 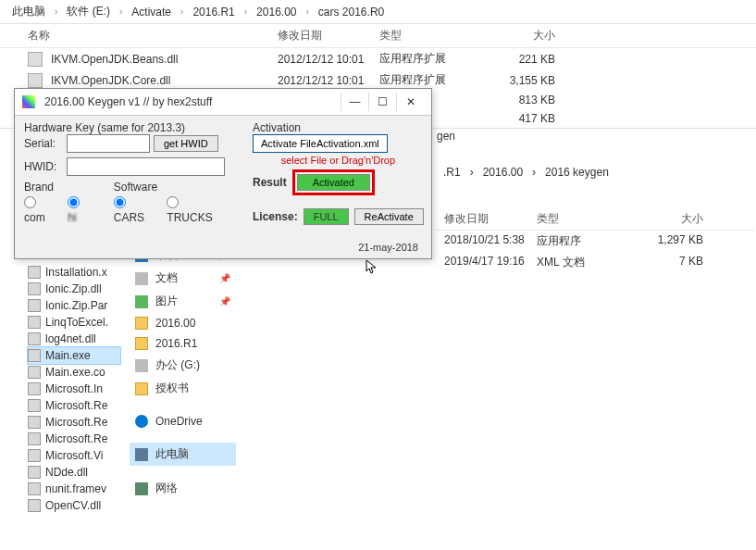 What do you see at coordinates (183, 323) in the screenshot?
I see `sidebar-item-folder: 2016.00` at bounding box center [183, 323].